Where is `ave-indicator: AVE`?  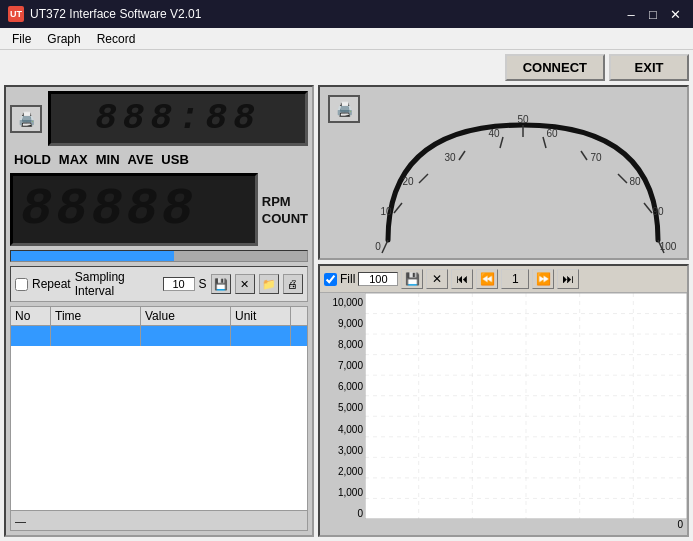
ave-indicator: AVE is located at coordinates (141, 160).